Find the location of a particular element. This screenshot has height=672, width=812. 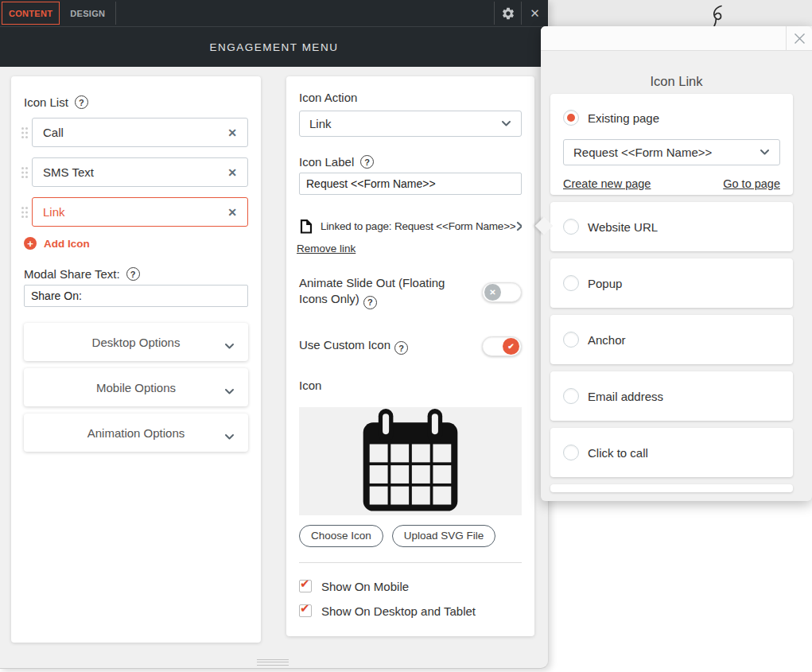

link-option-email-address: Email address is located at coordinates (671, 396).